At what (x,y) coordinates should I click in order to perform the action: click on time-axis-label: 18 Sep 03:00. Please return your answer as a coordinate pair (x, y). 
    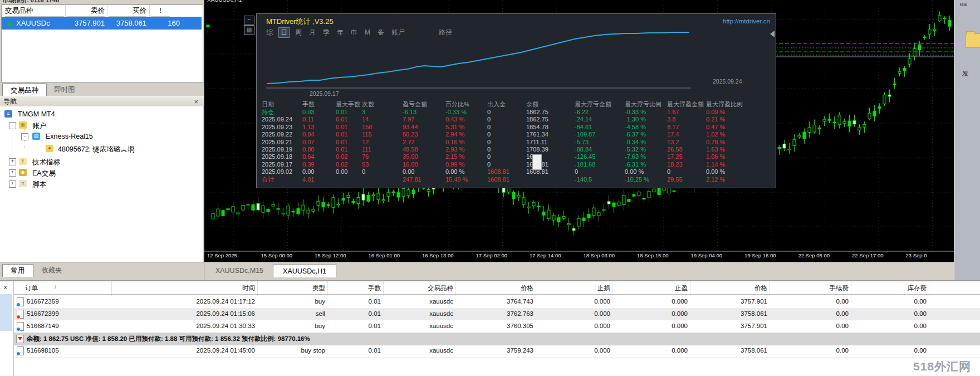
    Looking at the image, I should click on (599, 255).